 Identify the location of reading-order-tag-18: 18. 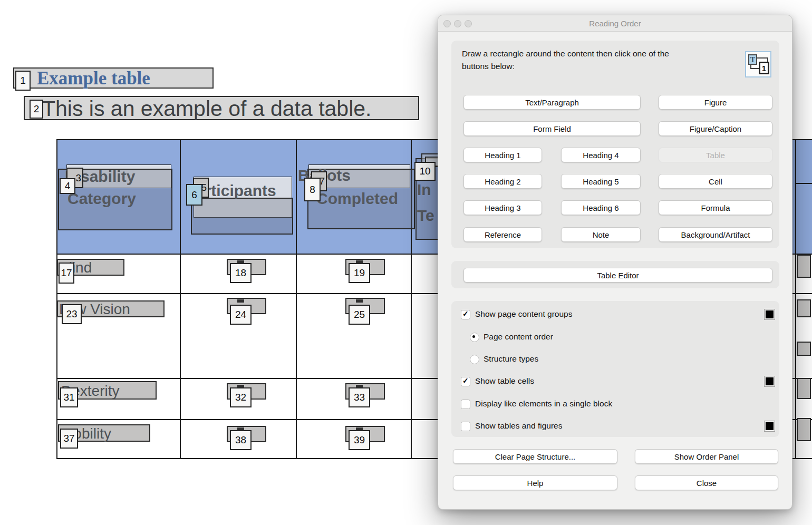
(240, 273).